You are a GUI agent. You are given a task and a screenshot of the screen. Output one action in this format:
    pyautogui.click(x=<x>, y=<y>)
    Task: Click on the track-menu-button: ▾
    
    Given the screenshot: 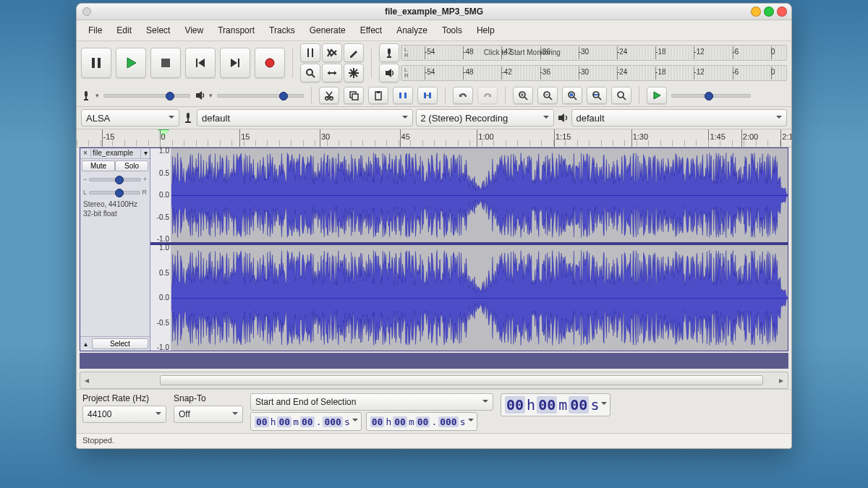 What is the action you would take?
    pyautogui.click(x=145, y=153)
    